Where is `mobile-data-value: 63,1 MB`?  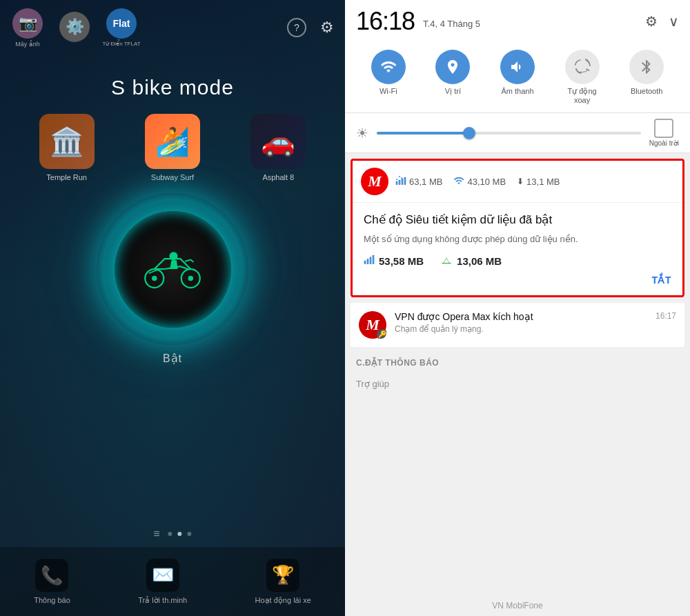 mobile-data-value: 63,1 MB is located at coordinates (426, 182).